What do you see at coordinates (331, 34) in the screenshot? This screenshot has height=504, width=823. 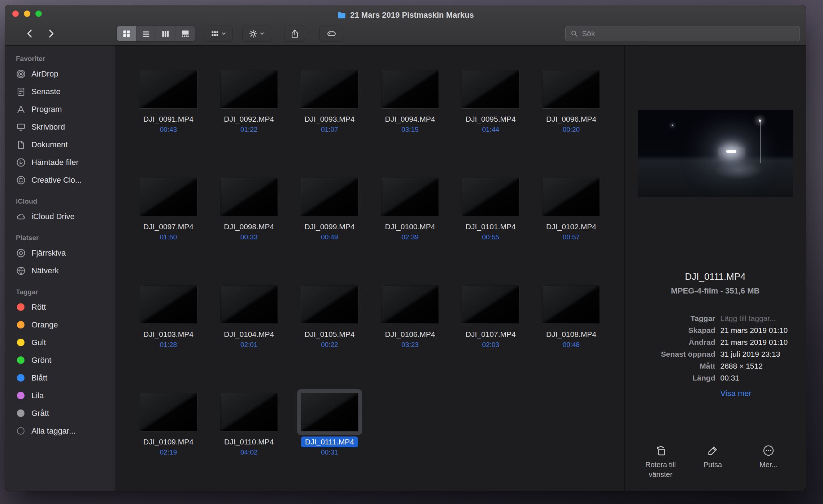 I see `tags-button` at bounding box center [331, 34].